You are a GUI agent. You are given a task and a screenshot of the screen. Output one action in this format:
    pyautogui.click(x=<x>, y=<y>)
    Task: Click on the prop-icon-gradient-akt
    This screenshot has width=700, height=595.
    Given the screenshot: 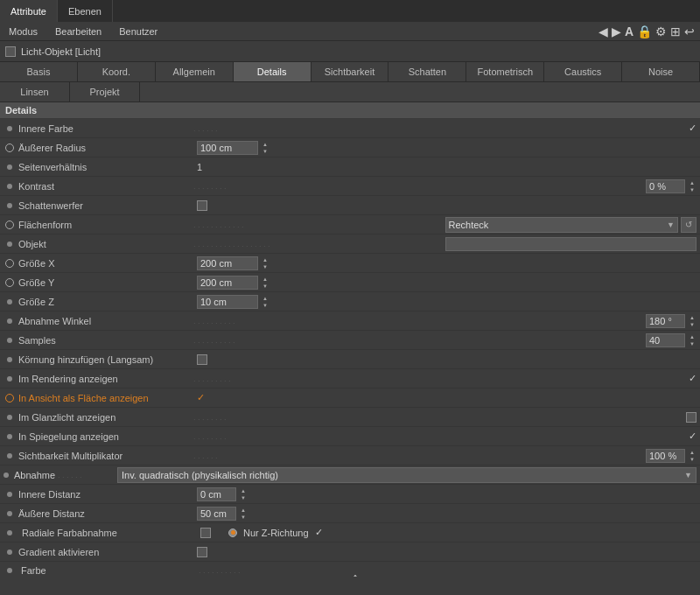 What is the action you would take?
    pyautogui.click(x=10, y=552)
    